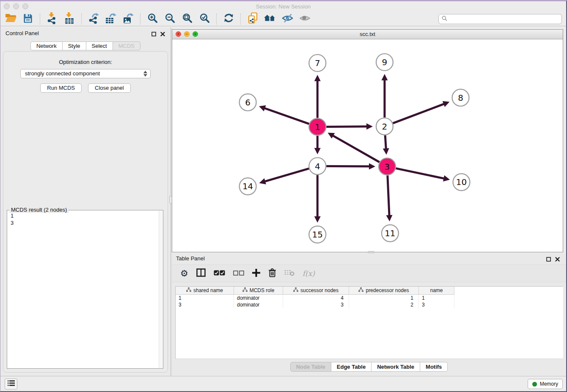  I want to click on graph-node-label: 8, so click(460, 98).